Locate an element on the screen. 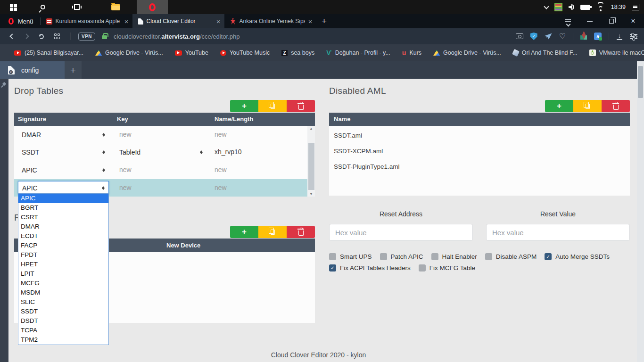  tray-app-icon is located at coordinates (558, 8).